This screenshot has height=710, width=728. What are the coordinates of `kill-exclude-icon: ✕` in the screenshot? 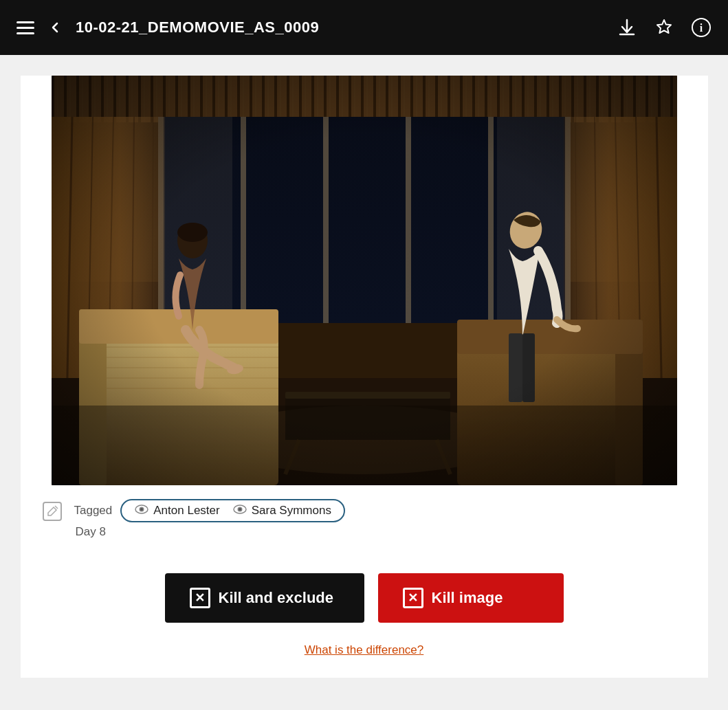 It's located at (200, 598).